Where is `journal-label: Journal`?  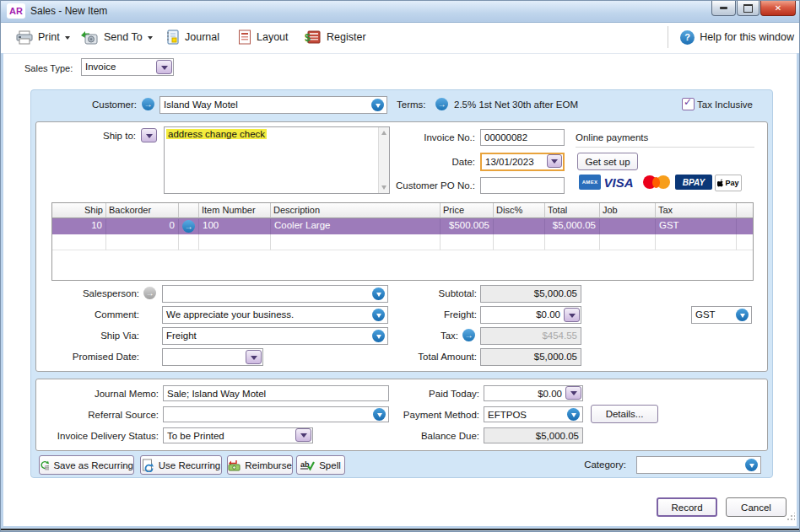 journal-label: Journal is located at coordinates (203, 37).